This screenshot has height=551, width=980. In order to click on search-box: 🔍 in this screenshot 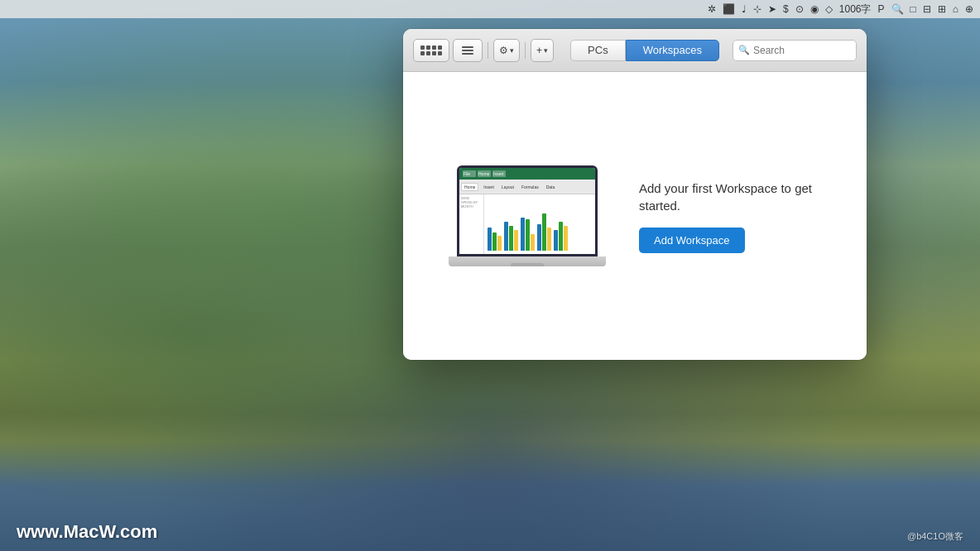, I will do `click(795, 50)`.